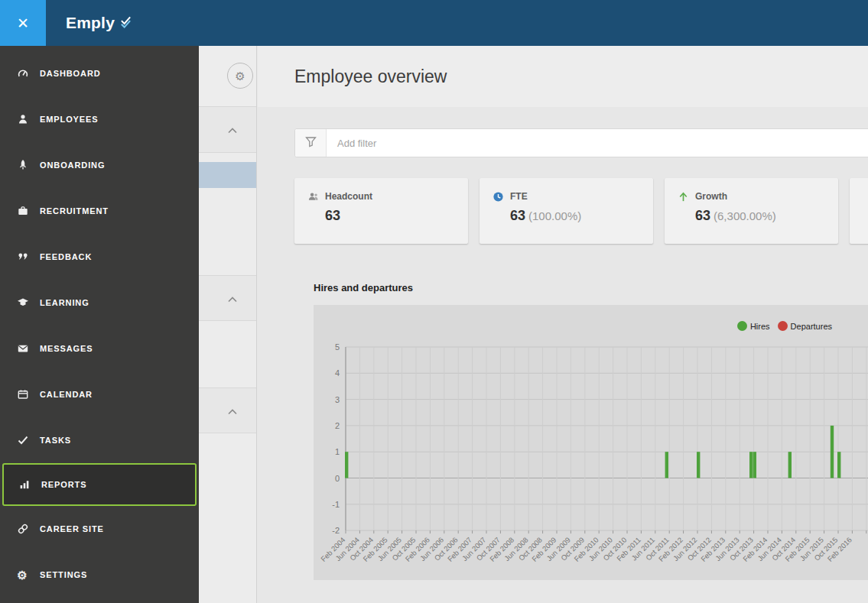 The image size is (868, 603). What do you see at coordinates (99, 440) in the screenshot?
I see `sidebar-item-tasks: TASKS` at bounding box center [99, 440].